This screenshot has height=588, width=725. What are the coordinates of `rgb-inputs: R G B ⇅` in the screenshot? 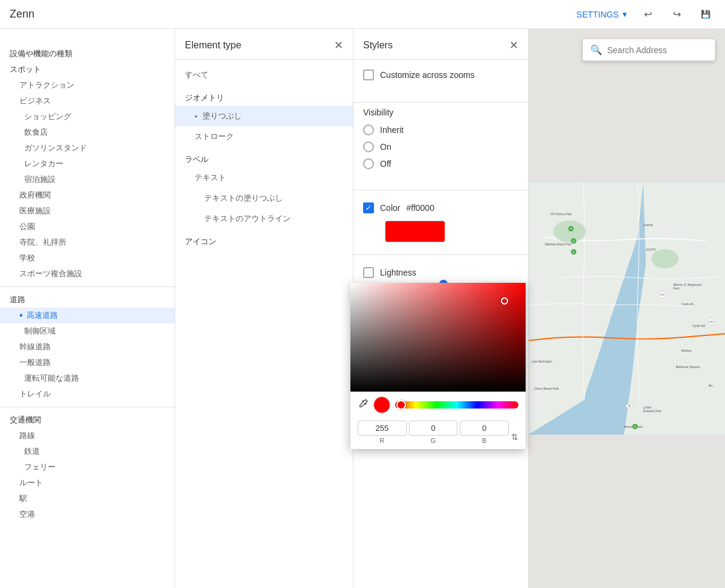 It's located at (438, 434).